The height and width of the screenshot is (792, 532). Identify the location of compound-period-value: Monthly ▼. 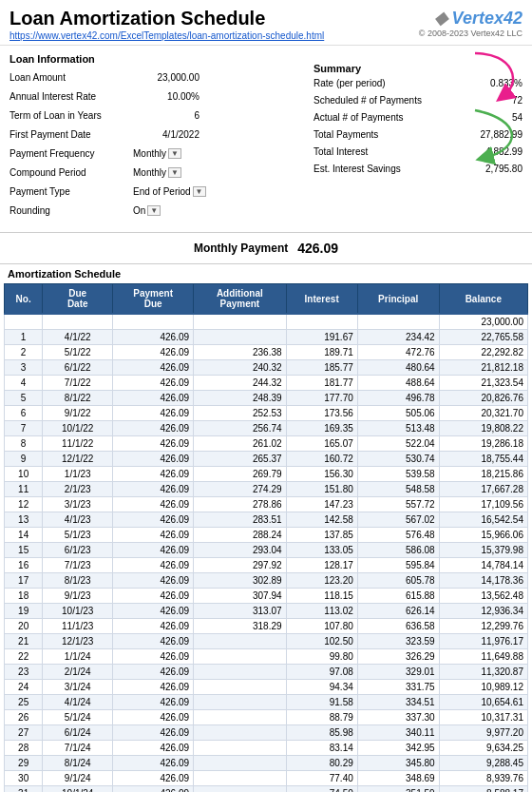
(166, 173).